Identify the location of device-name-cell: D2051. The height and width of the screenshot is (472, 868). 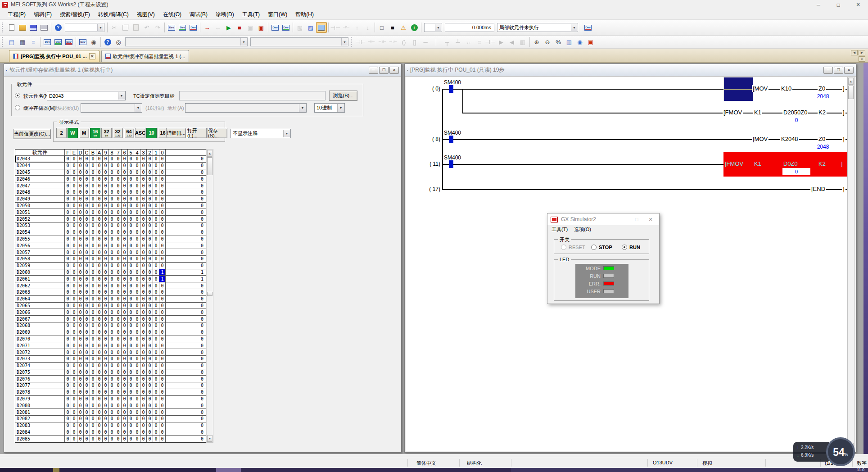
(40, 212).